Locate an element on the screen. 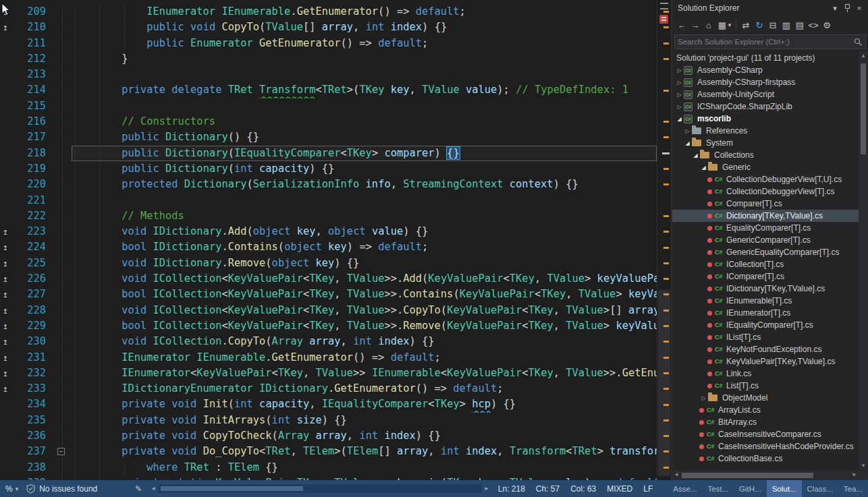  home-icon: ⌂ is located at coordinates (709, 25).